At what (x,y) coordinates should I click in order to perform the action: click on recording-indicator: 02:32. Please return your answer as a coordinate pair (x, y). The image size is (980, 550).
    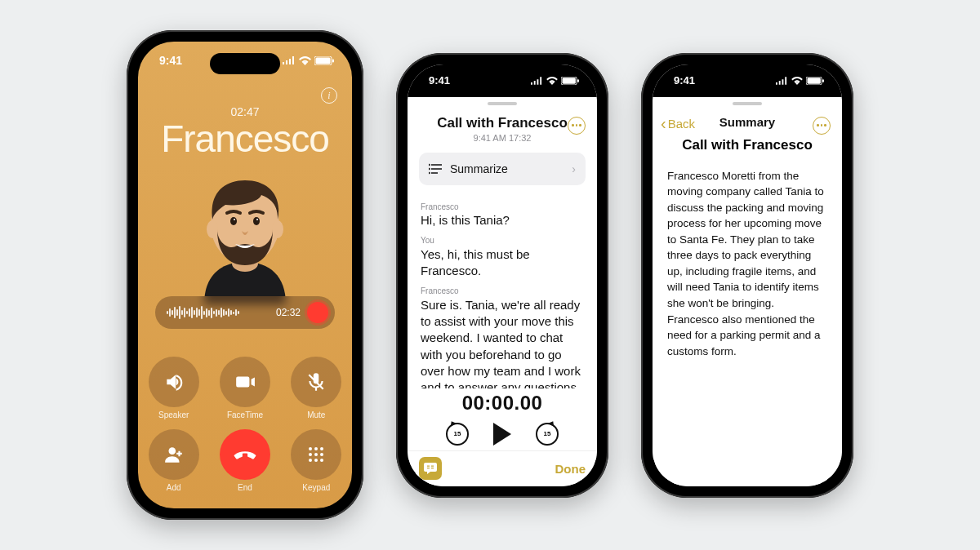
    Looking at the image, I should click on (245, 313).